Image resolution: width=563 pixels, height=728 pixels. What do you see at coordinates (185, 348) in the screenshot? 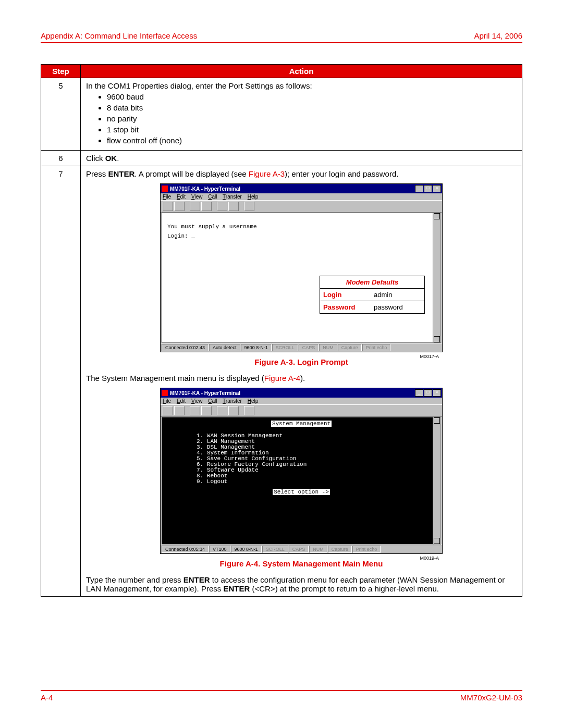
I see `status-connected: Connected 0:02:43` at bounding box center [185, 348].